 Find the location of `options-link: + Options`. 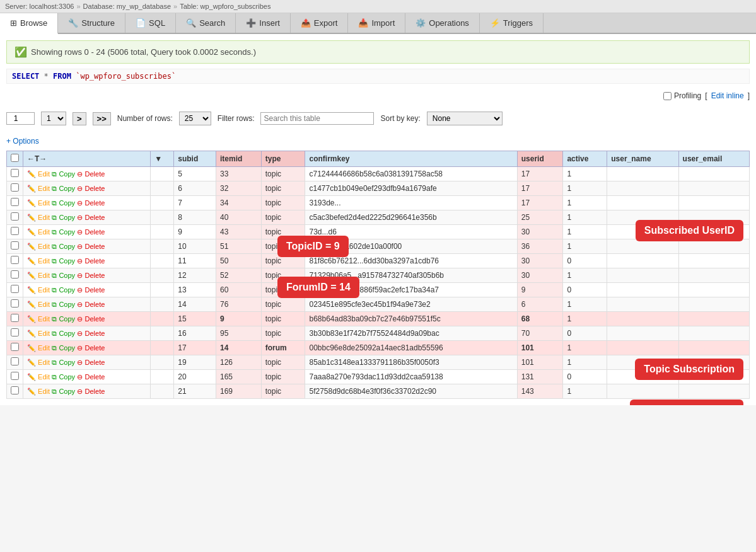

options-link: + Options is located at coordinates (23, 141).